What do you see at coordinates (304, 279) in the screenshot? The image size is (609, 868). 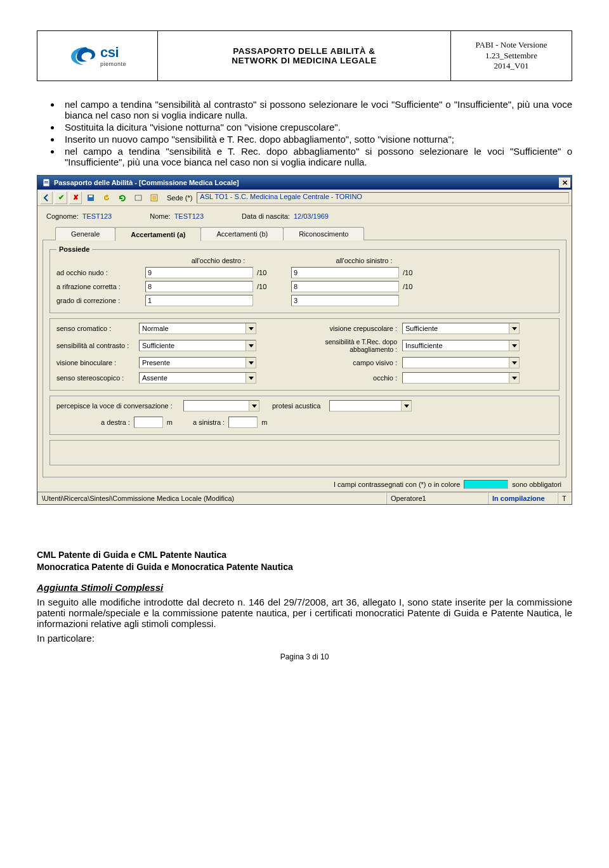 I see `possiede-group: Possiede all'occhio destro : all'occhio …` at bounding box center [304, 279].